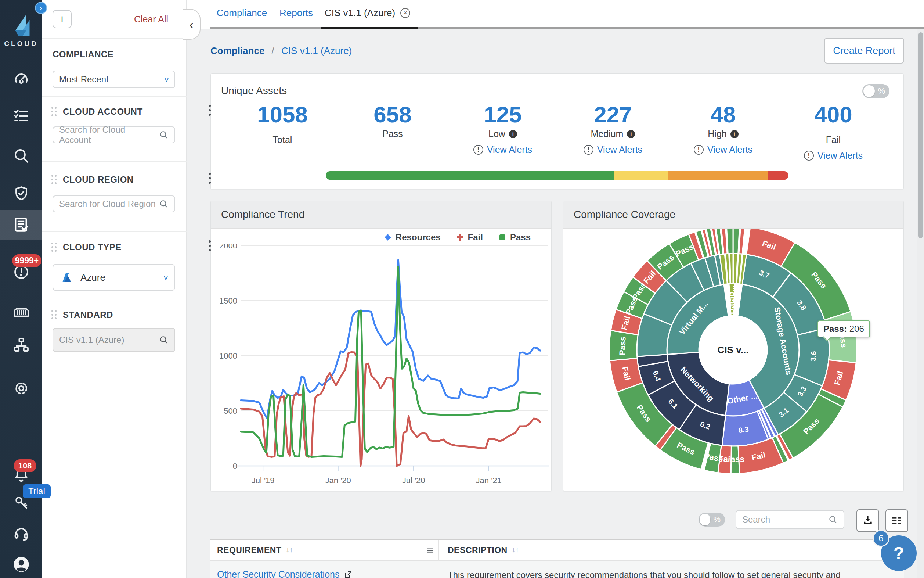  Describe the element at coordinates (210, 110) in the screenshot. I see `cloud-account-menu-icon` at that location.